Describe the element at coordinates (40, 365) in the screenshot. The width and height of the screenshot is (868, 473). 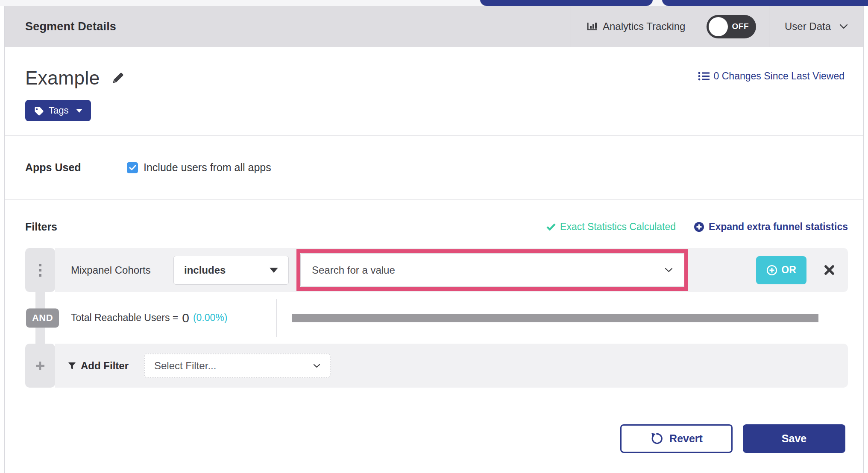
I see `add-filter-gutter` at that location.